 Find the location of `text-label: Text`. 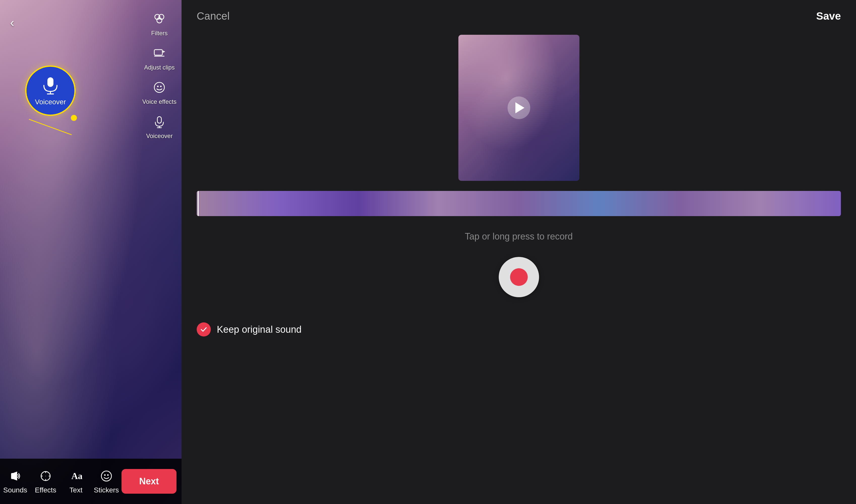

text-label: Text is located at coordinates (76, 490).